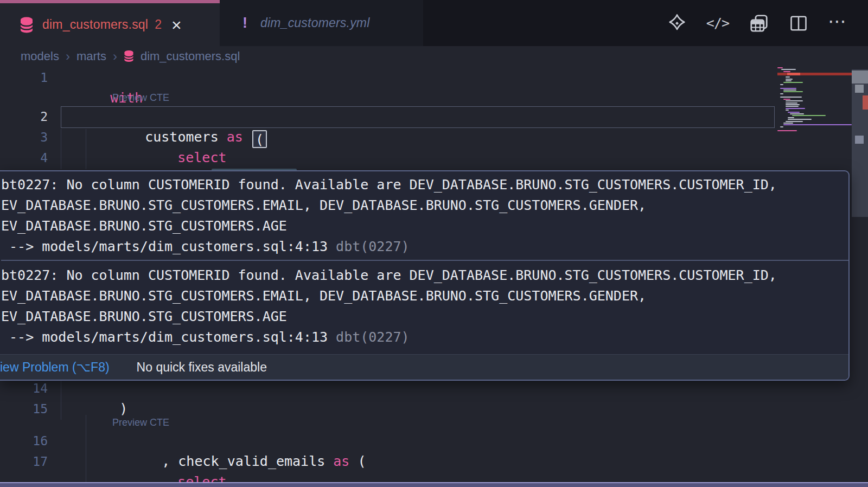  I want to click on line-number: 3, so click(24, 137).